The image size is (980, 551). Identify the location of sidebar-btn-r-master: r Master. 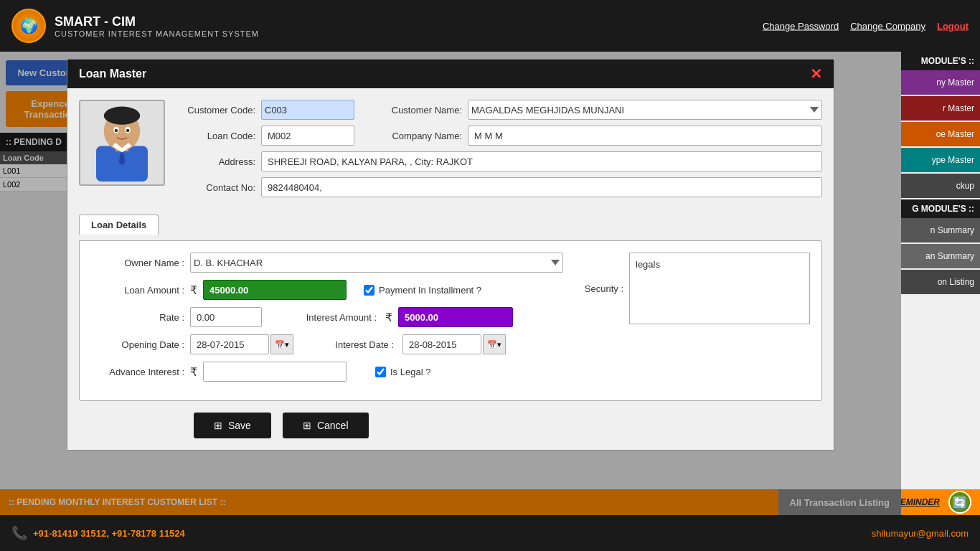
(941, 108).